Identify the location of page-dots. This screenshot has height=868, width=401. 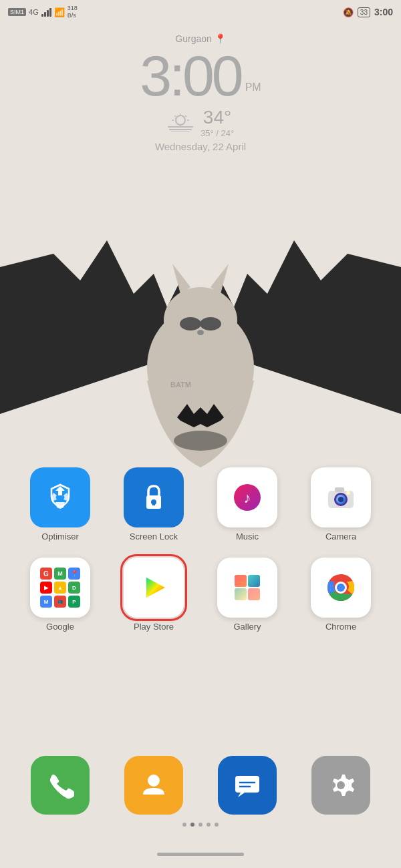
(200, 825).